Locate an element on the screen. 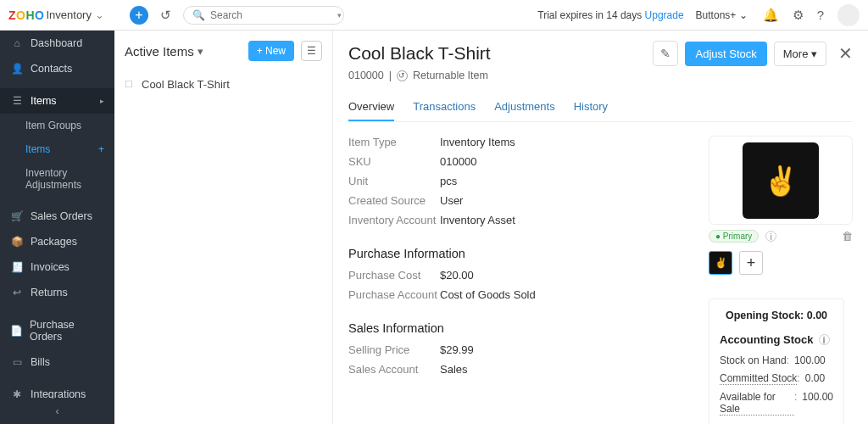  field-value: Sales is located at coordinates (454, 370).